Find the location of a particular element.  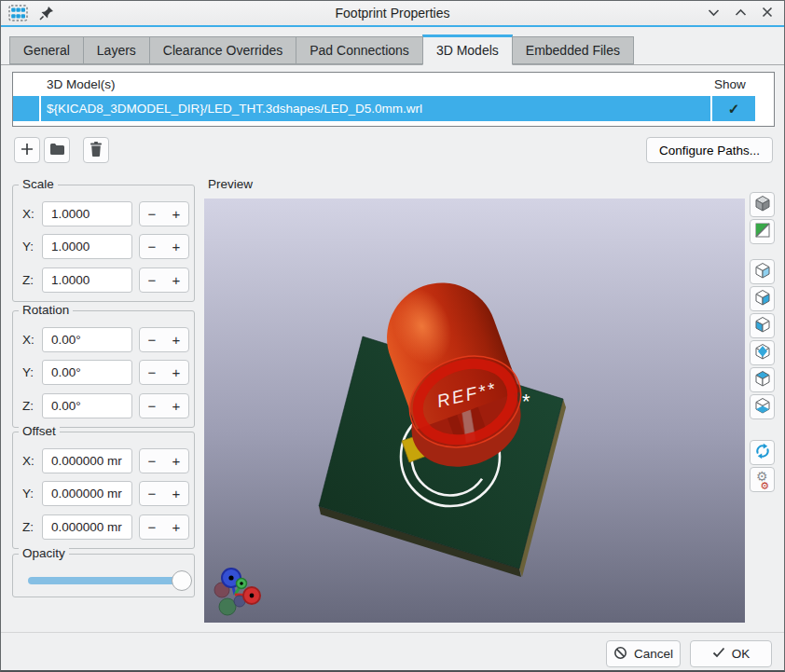

row-filler is located at coordinates (764, 108).